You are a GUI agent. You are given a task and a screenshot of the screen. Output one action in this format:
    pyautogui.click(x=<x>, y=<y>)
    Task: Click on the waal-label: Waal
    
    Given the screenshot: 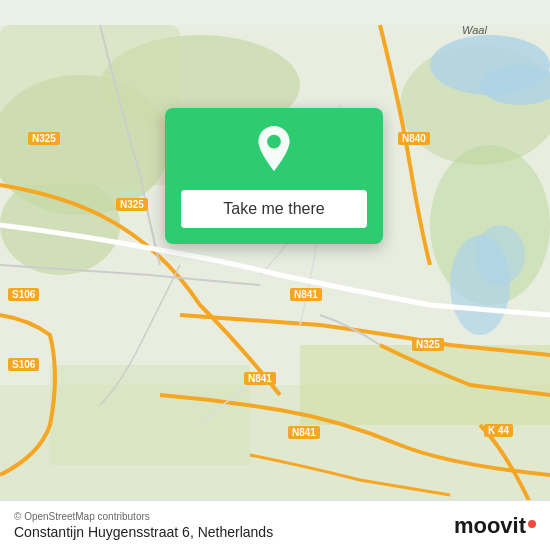 What is the action you would take?
    pyautogui.click(x=474, y=30)
    